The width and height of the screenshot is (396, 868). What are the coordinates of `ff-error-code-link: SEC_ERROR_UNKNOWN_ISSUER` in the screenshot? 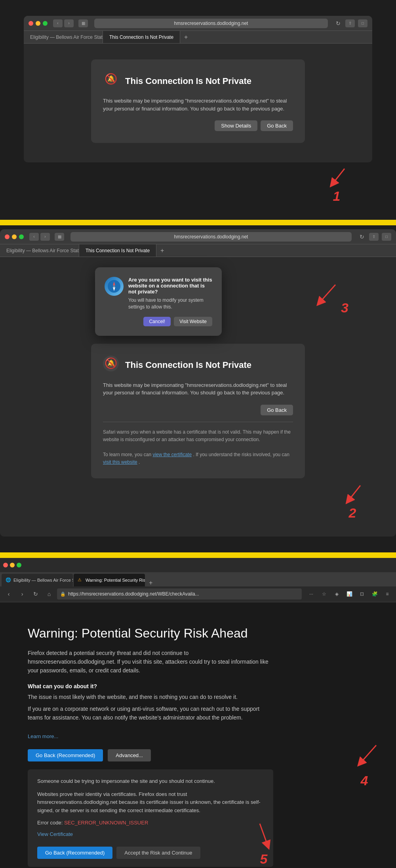 It's located at (106, 823).